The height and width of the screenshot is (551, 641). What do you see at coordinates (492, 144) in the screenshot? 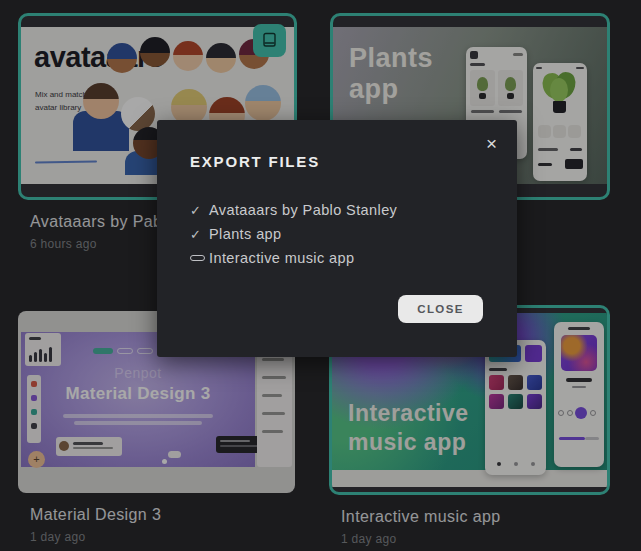
I see `close-icon: ×` at bounding box center [492, 144].